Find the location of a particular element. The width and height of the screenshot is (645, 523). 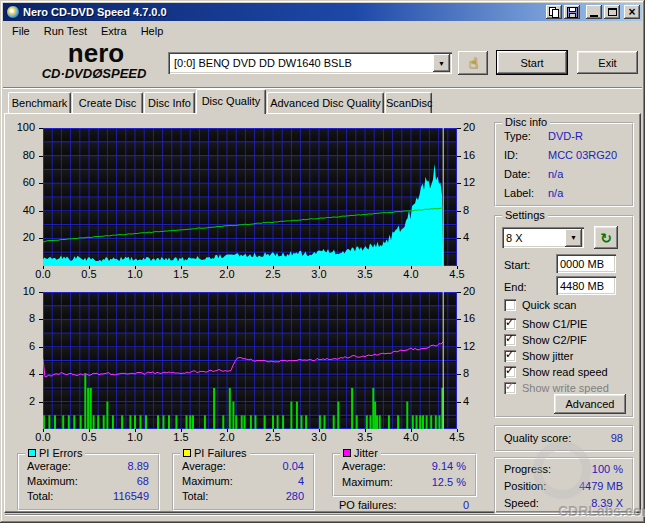

x-axis-tick-label: 3.5 is located at coordinates (365, 437).